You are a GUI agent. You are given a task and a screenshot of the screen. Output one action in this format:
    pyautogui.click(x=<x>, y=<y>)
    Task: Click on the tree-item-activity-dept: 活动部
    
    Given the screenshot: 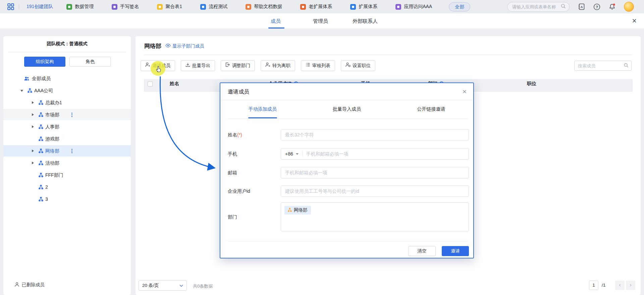 What is the action you would take?
    pyautogui.click(x=67, y=163)
    